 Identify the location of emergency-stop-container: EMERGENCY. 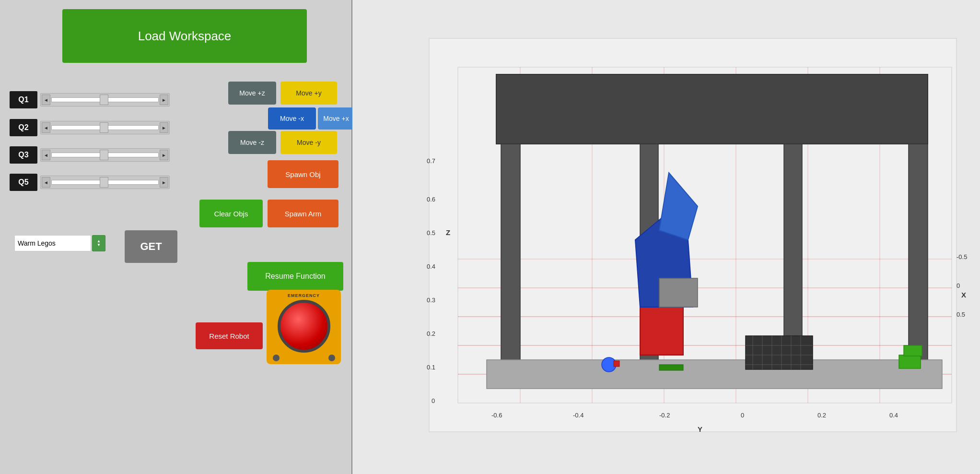
(304, 327).